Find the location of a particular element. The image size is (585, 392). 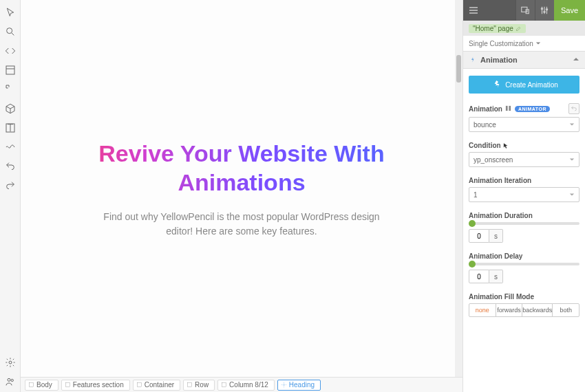

duration-input is located at coordinates (479, 236).